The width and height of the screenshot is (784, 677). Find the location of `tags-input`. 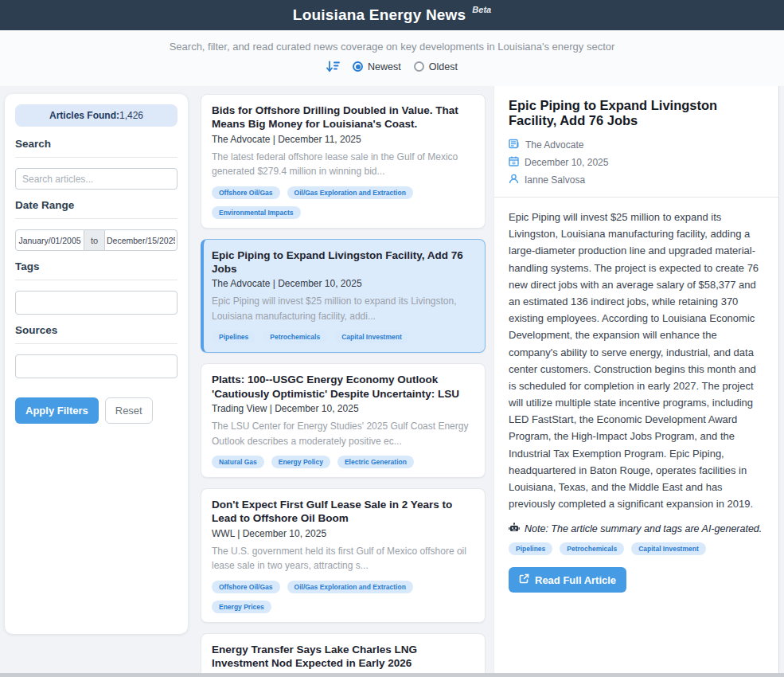

tags-input is located at coordinates (96, 303).